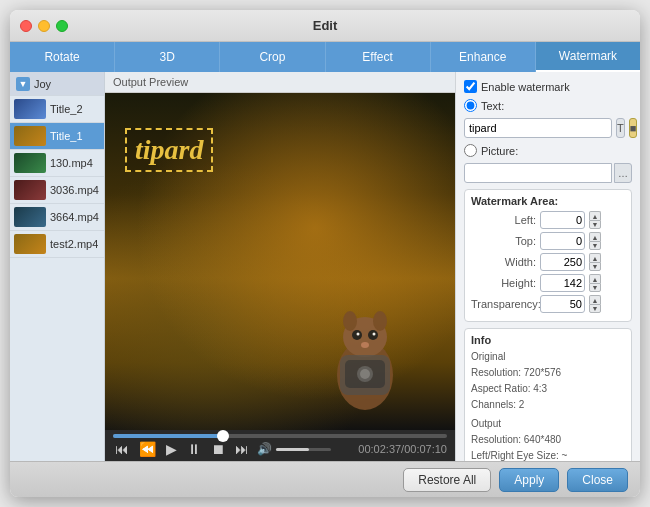 The image size is (650, 507). What do you see at coordinates (492, 106) in the screenshot?
I see `text-label: Text:` at bounding box center [492, 106].